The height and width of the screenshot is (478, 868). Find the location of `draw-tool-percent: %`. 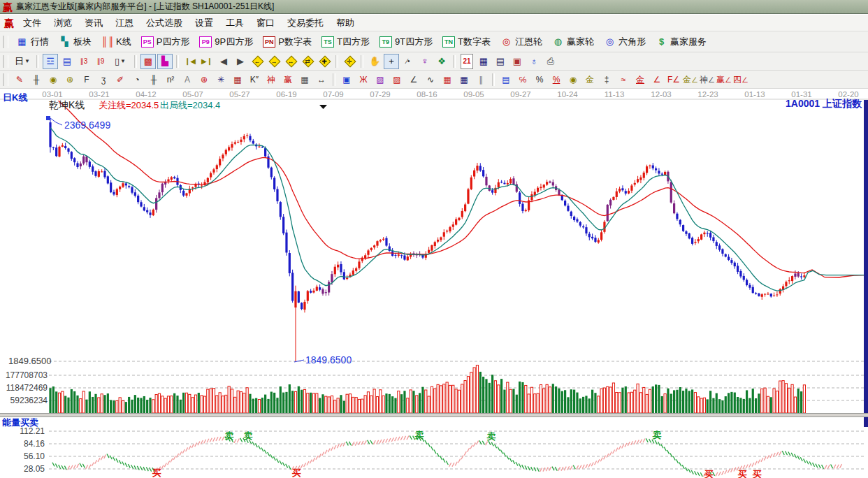

draw-tool-percent: % is located at coordinates (540, 80).